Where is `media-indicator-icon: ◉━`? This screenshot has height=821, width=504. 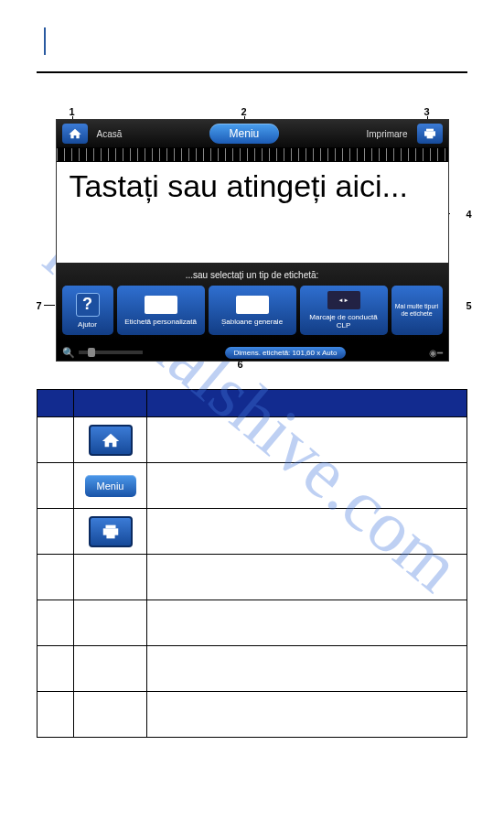 media-indicator-icon: ◉━ is located at coordinates (435, 353).